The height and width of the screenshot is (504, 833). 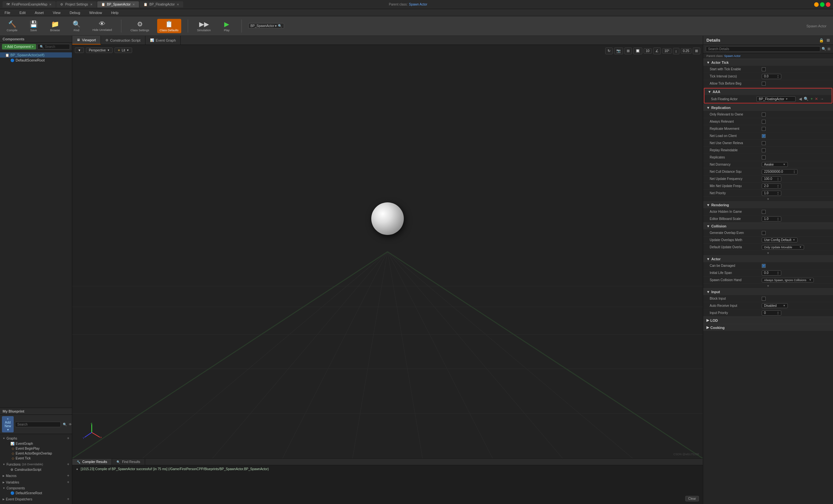 I want to click on tab-compiler-results: 🔧 Compiler Results, so click(x=92, y=462).